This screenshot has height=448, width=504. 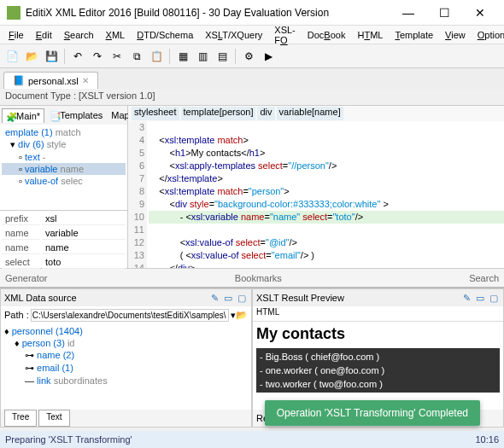 I want to click on menu-docbook: DocBook, so click(x=326, y=35).